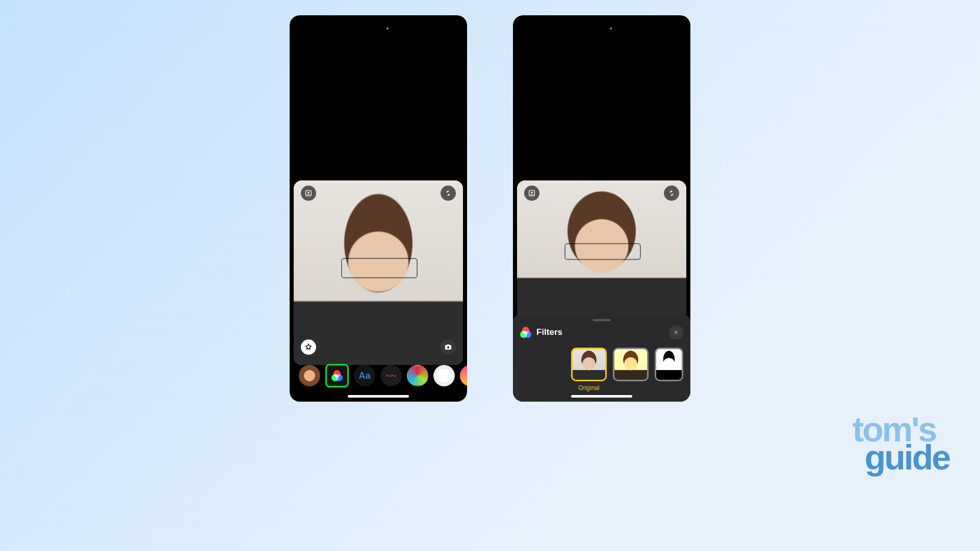 The image size is (980, 551). Describe the element at coordinates (444, 376) in the screenshot. I see `memoji-stickers-effect-button` at that location.